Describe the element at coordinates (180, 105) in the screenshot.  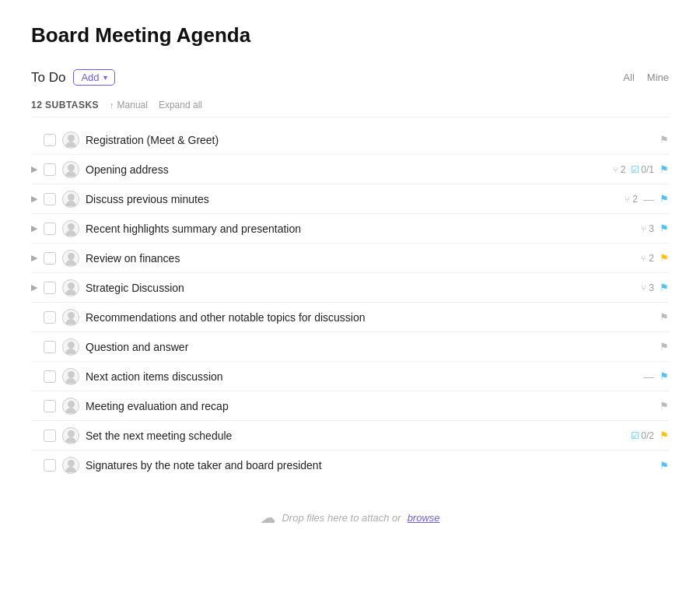
I see `expand-all-button: Expand all` at that location.